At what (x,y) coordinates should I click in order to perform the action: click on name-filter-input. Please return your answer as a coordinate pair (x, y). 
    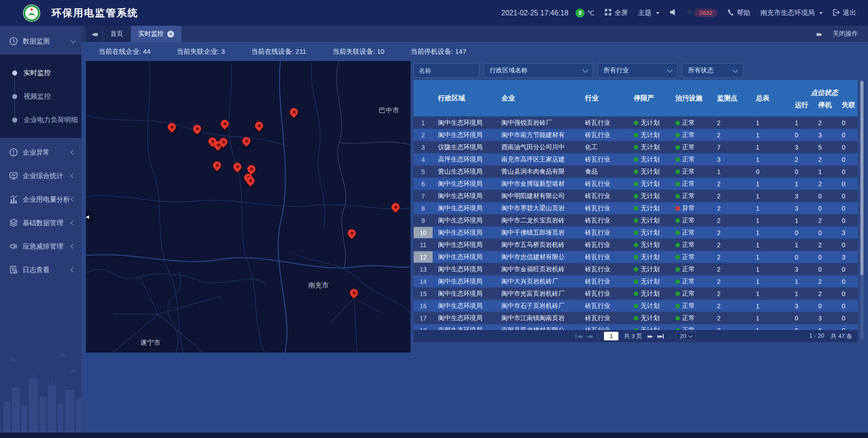
    Looking at the image, I should click on (447, 71).